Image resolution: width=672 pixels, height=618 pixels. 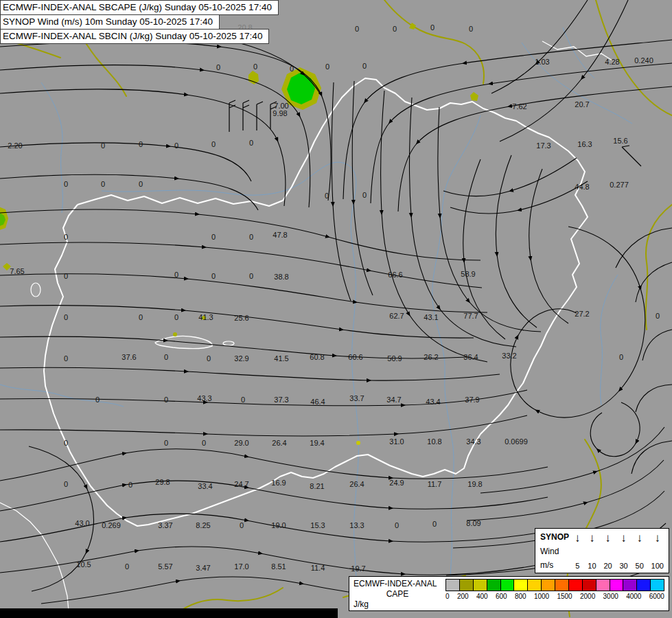 I want to click on station-value: 0.277, so click(x=619, y=185).